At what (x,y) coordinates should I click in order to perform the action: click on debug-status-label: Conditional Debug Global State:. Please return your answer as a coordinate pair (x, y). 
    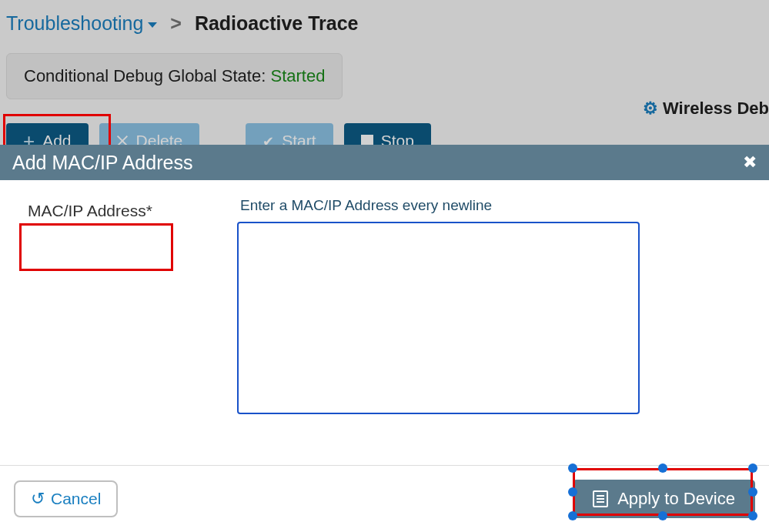
    Looking at the image, I should click on (145, 75).